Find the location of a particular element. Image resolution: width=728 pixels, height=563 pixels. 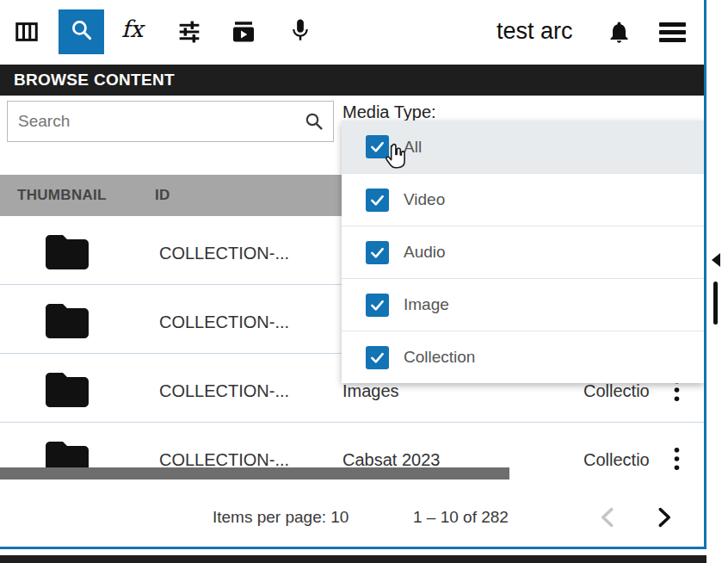

browse-content-header: BROWSE CONTENT is located at coordinates (352, 80).